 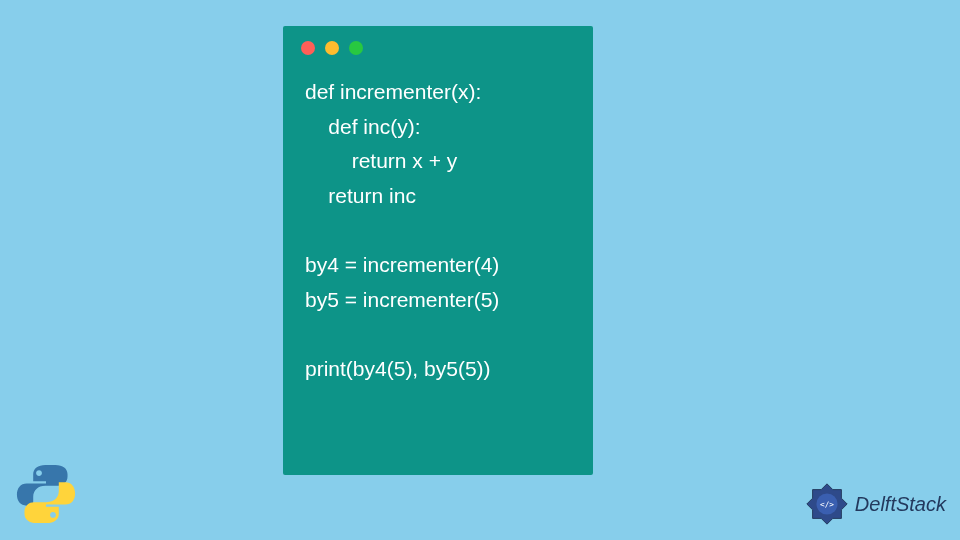 I want to click on code-line: by5 = incrementer(5), so click(x=402, y=300).